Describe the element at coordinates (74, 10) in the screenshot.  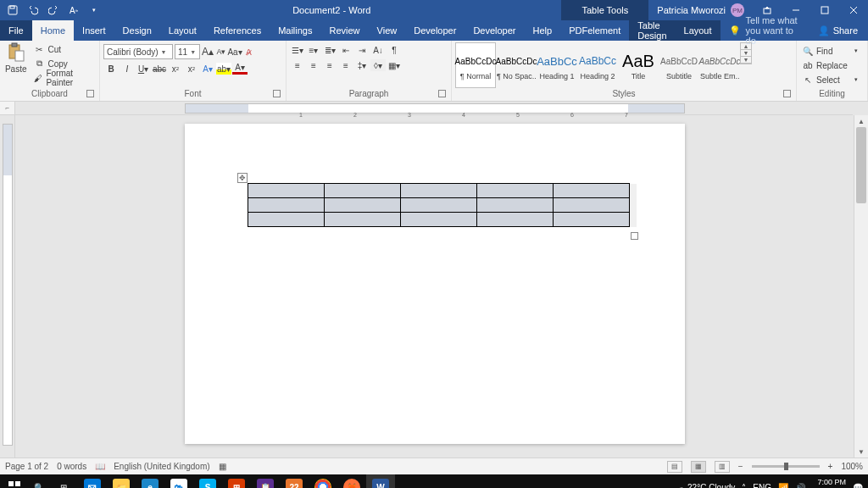
I see `read-aloud-button: A»` at that location.